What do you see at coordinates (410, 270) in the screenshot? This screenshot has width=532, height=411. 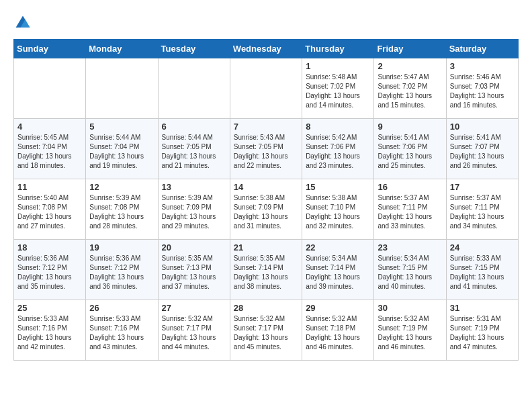 I see `calendar-cell: 23Sunrise: 5:34 AMSunset: 7:15 PMDayligh…` at bounding box center [410, 270].